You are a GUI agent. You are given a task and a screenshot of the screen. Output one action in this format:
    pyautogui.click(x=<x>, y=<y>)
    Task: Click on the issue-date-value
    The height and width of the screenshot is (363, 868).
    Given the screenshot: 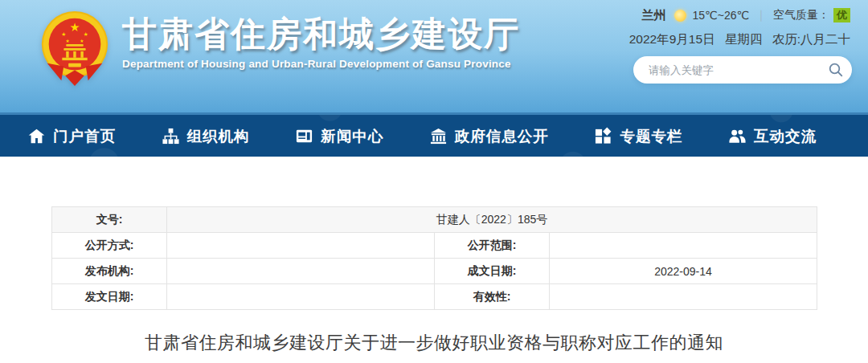 What is the action you would take?
    pyautogui.click(x=301, y=297)
    